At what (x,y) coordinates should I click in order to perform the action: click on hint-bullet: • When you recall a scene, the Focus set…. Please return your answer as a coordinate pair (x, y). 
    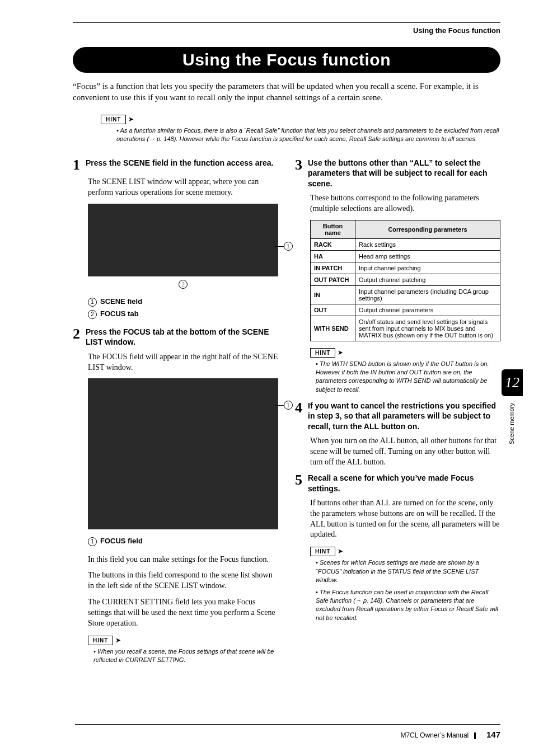
    Looking at the image, I should click on (186, 656).